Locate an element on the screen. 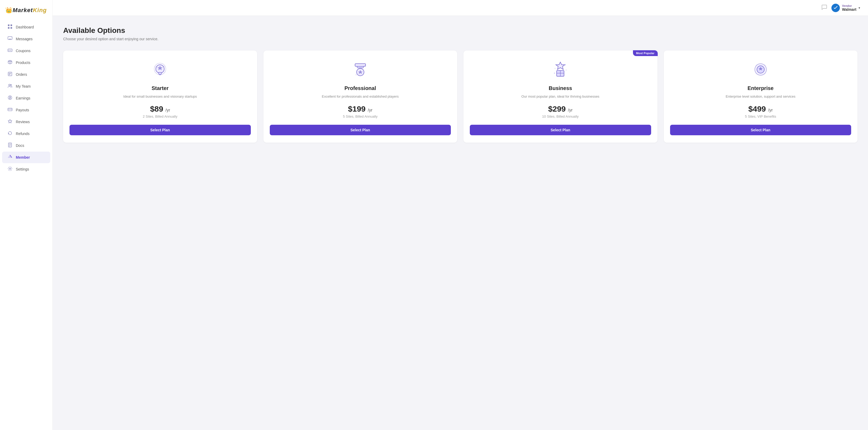  sidebar-item-label: Coupons is located at coordinates (23, 51).